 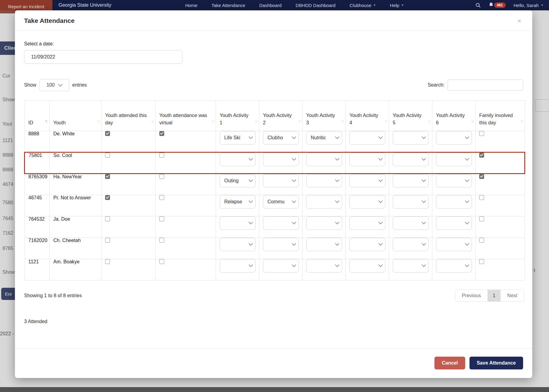 I want to click on column-header-youth-activity-4: Youth Activity 4↑↓, so click(x=367, y=116).